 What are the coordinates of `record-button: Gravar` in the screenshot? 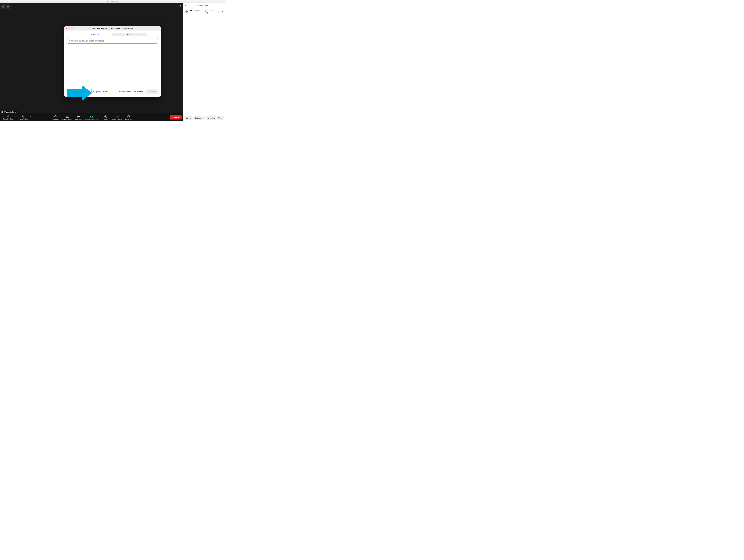 It's located at (106, 118).